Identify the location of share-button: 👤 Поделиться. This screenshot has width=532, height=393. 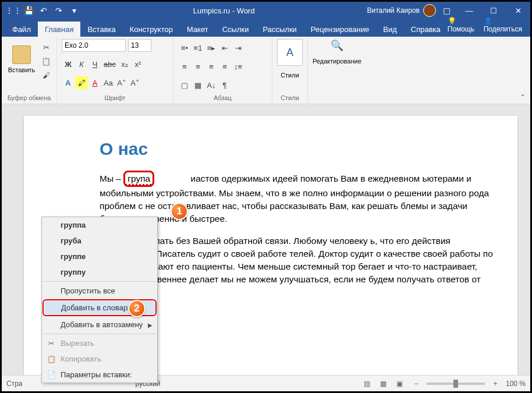
(503, 25).